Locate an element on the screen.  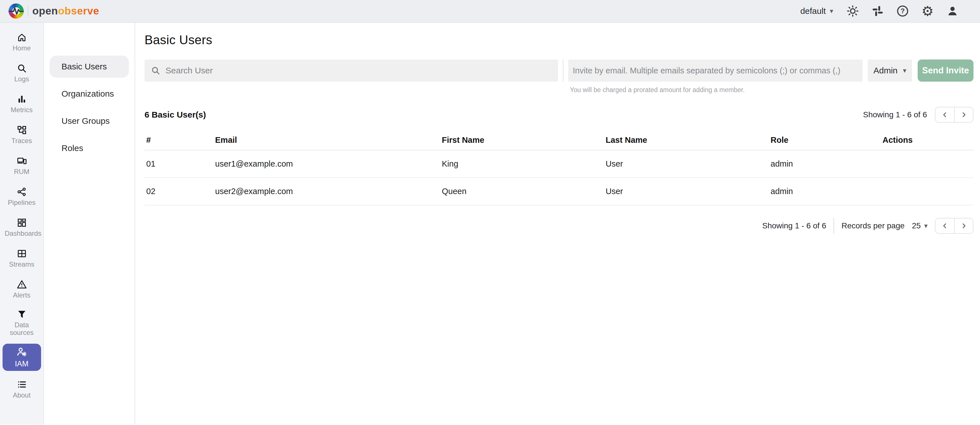
search-user-box is located at coordinates (352, 70).